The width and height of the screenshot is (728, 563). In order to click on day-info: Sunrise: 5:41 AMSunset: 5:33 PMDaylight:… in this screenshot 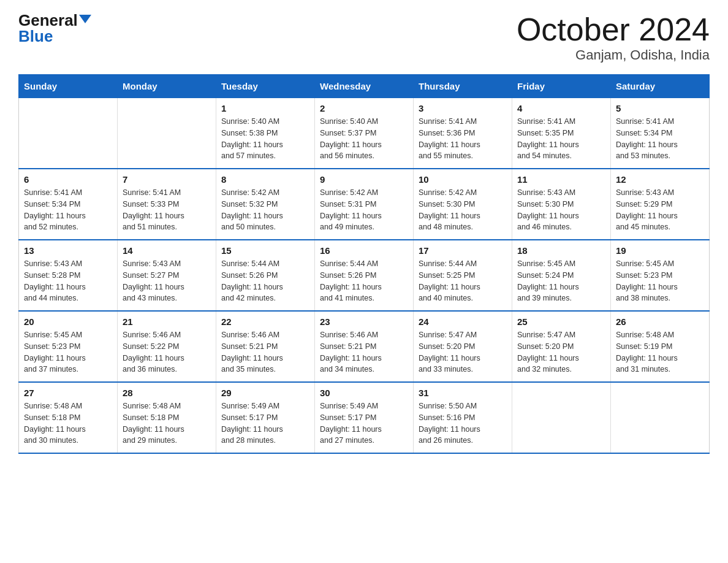, I will do `click(167, 210)`.